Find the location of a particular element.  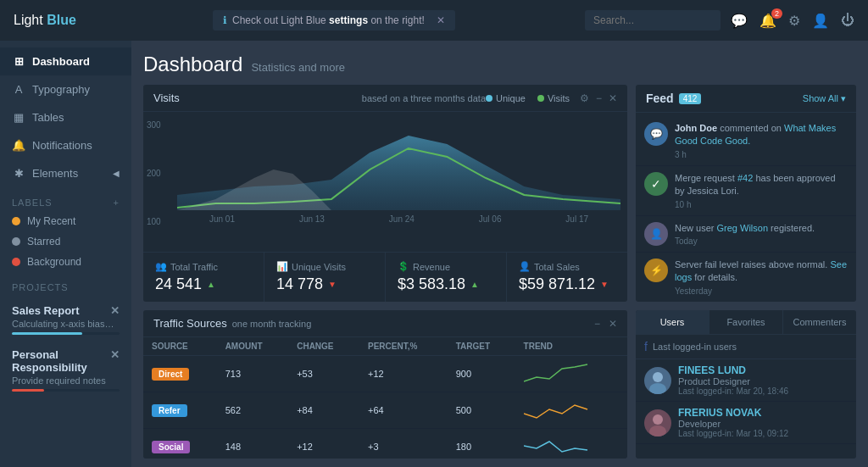

chart-settings-icon: ⚙ is located at coordinates (585, 98).